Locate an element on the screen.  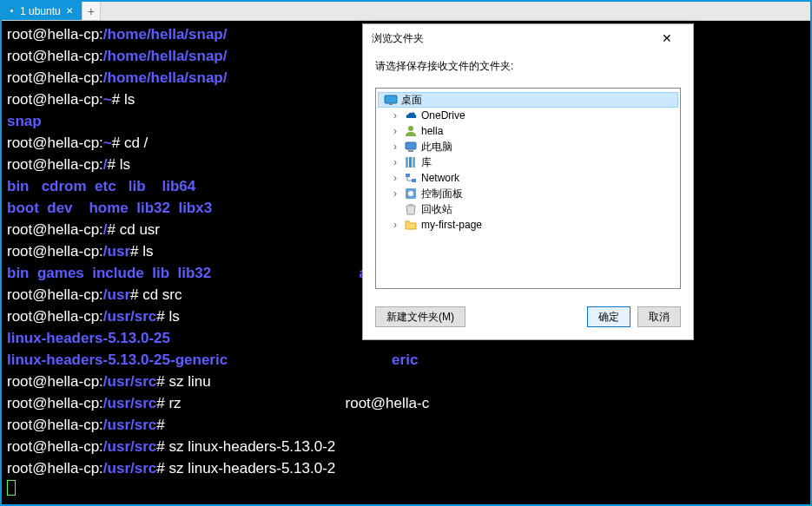
tree-item-label: 回收站 is located at coordinates (437, 210).